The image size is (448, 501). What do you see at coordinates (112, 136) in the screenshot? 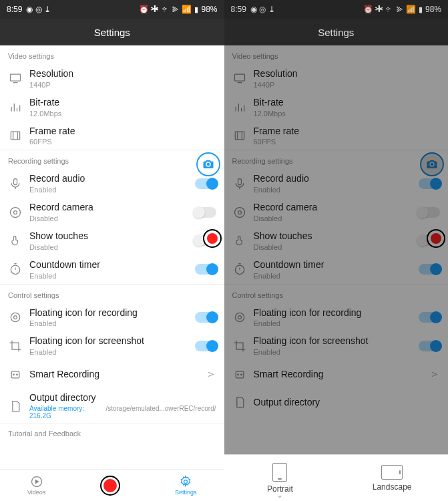
I see `setting-framerate: Frame rate 60FPS` at bounding box center [112, 136].